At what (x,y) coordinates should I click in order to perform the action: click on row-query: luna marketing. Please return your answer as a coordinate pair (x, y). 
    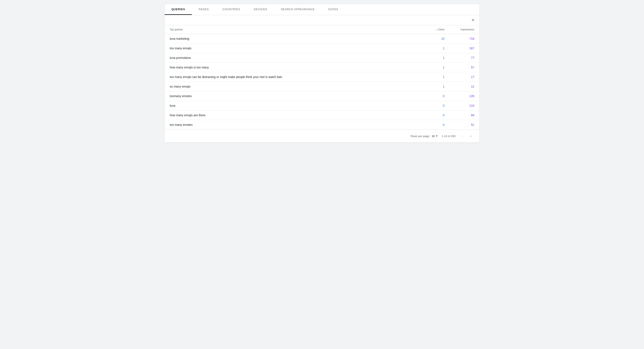
    Looking at the image, I should click on (292, 39).